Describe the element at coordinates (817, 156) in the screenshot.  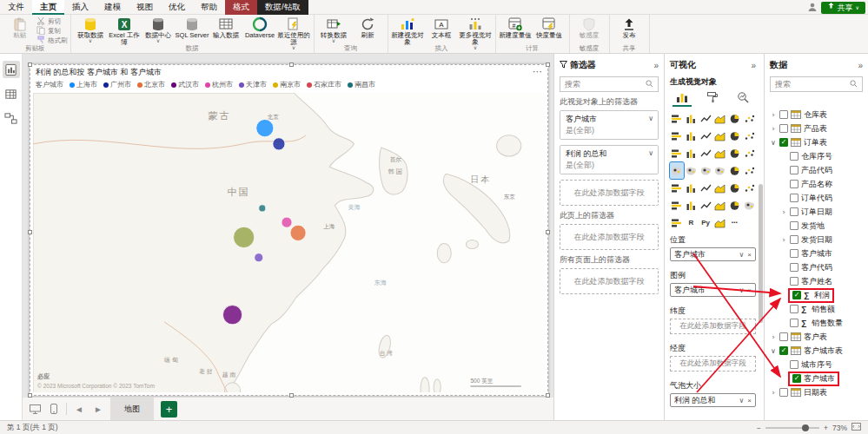
I see `tree-field-row: 仓库序号` at that location.